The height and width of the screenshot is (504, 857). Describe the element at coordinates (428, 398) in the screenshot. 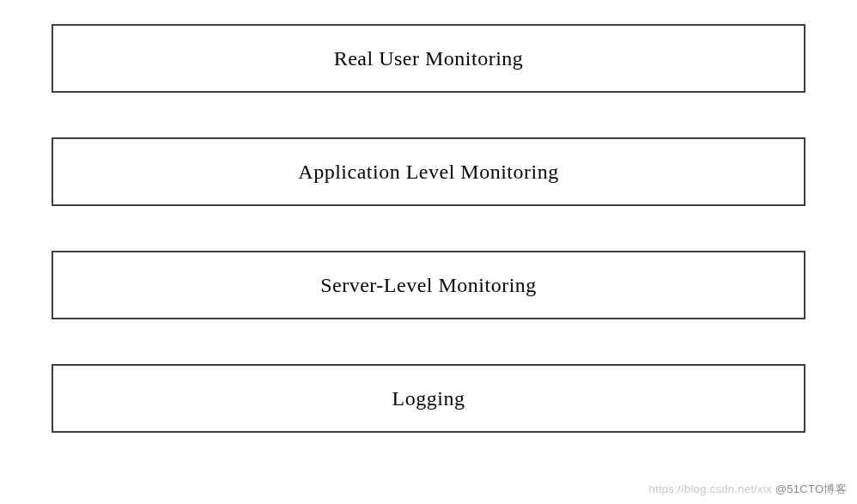

I see `box-logging: Logging` at that location.